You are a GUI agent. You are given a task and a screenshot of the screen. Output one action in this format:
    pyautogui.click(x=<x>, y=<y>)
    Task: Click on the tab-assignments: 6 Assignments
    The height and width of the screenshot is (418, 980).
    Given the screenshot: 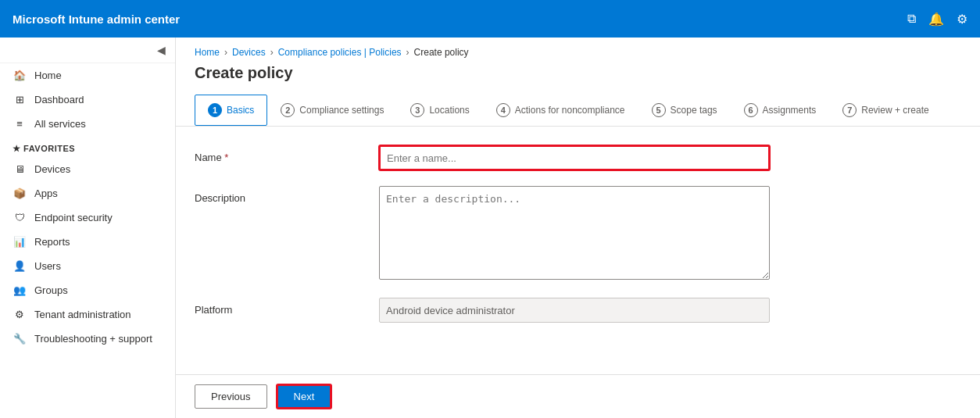 What is the action you would take?
    pyautogui.click(x=780, y=110)
    